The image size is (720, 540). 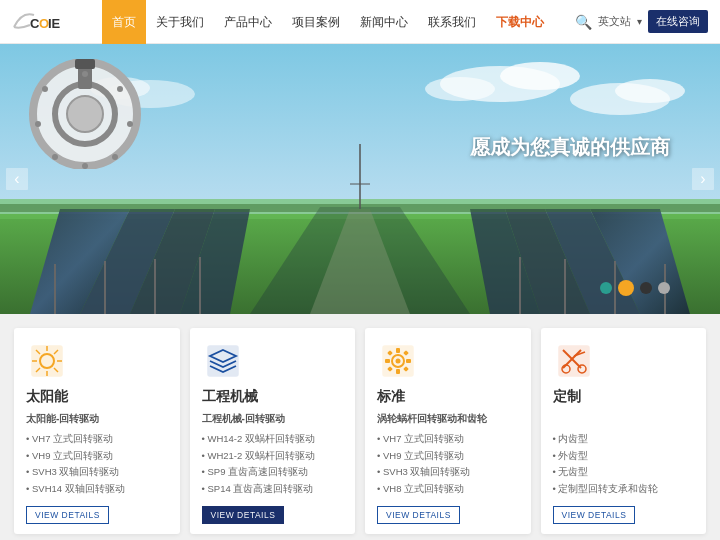 I want to click on card-engineering-title: 工程机械, so click(x=273, y=397).